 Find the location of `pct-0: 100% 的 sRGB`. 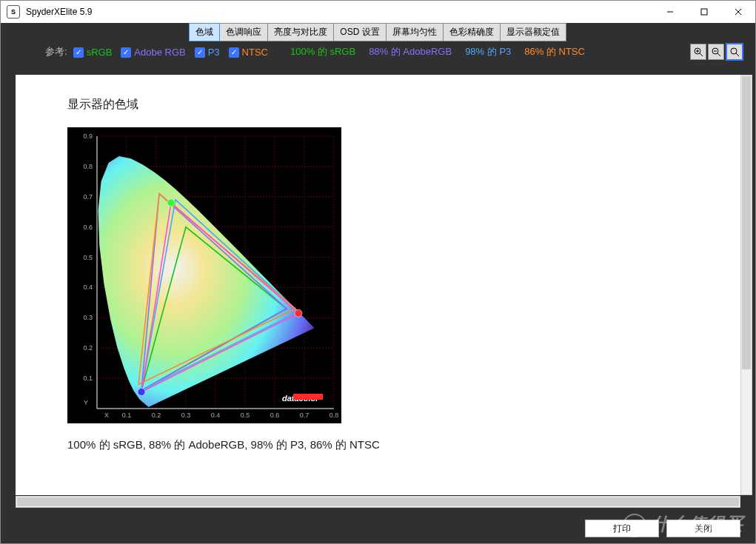

pct-0: 100% 的 sRGB is located at coordinates (323, 52).